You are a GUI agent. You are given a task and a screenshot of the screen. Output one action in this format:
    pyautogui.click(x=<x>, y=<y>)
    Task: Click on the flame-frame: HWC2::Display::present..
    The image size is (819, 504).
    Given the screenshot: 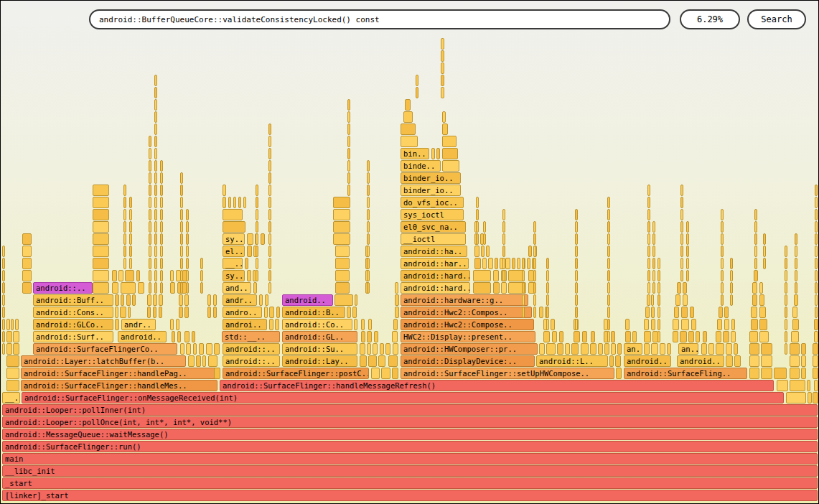 What is the action you would take?
    pyautogui.click(x=468, y=337)
    